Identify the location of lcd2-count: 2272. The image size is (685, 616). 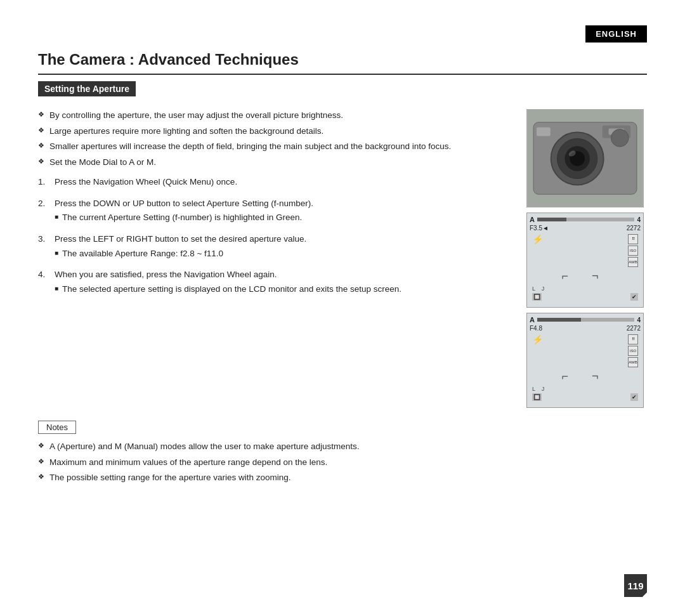
(634, 329).